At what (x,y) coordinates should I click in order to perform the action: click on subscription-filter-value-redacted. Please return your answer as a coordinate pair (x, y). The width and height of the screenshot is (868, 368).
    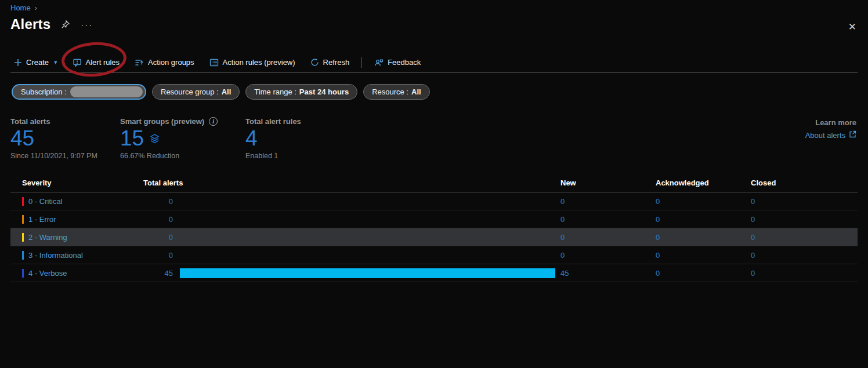
    Looking at the image, I should click on (107, 92).